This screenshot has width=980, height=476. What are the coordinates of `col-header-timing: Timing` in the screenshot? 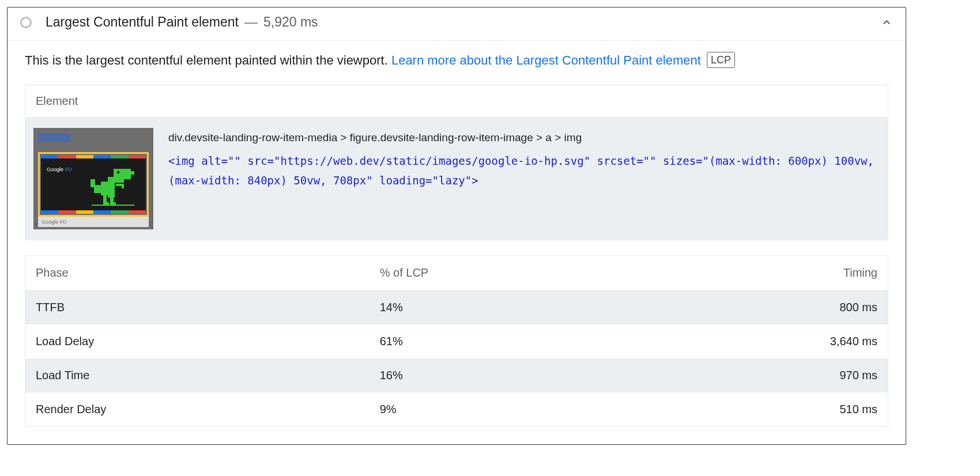 It's located at (760, 273).